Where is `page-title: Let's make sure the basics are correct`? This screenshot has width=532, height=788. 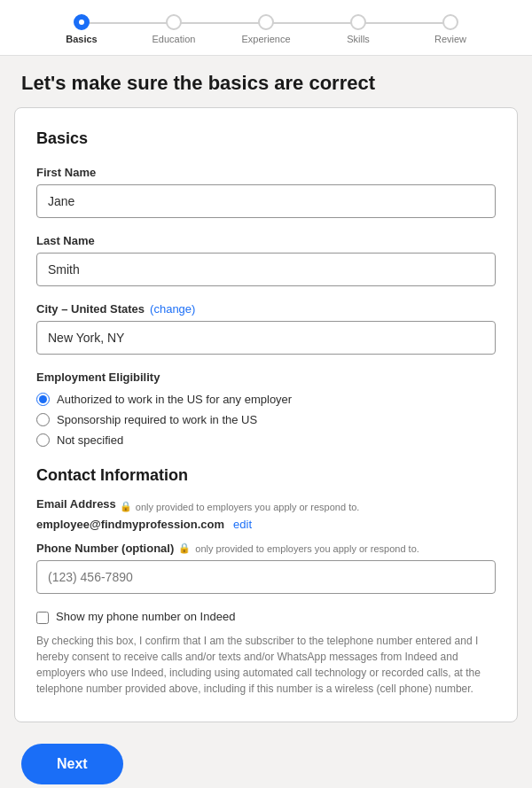
page-title: Let's make sure the basics are correct is located at coordinates (266, 83).